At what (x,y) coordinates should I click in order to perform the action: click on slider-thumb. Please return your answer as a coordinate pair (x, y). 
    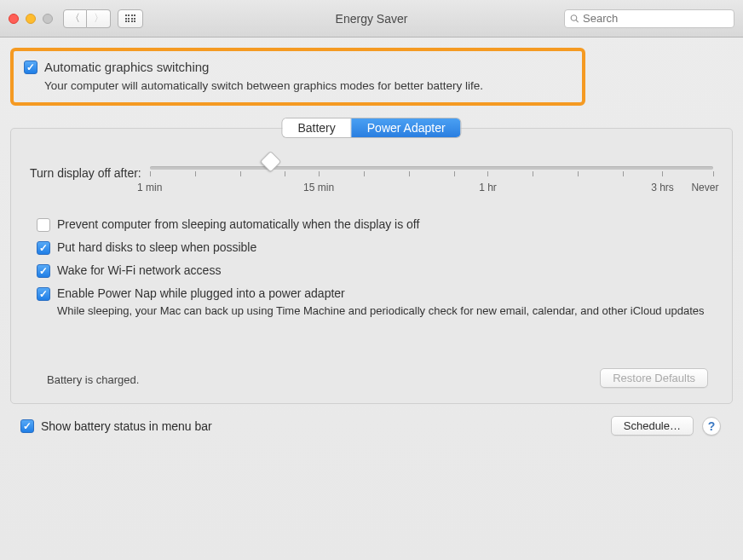
    Looking at the image, I should click on (271, 162).